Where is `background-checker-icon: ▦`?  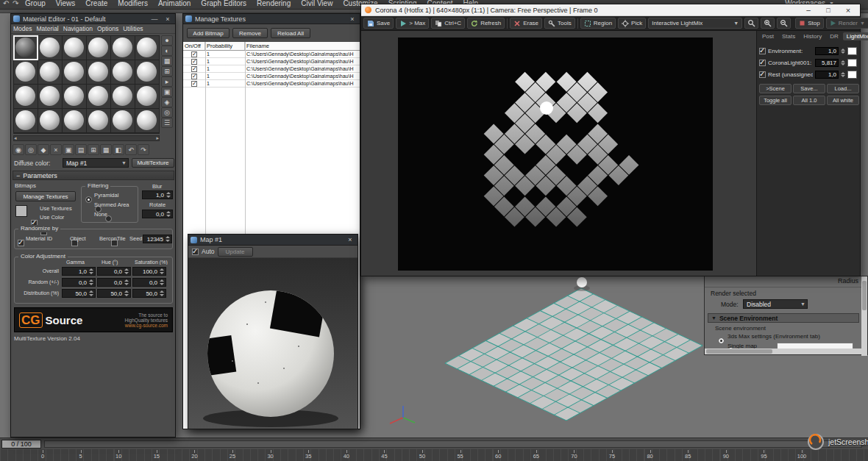
background-checker-icon: ▦ is located at coordinates (167, 61).